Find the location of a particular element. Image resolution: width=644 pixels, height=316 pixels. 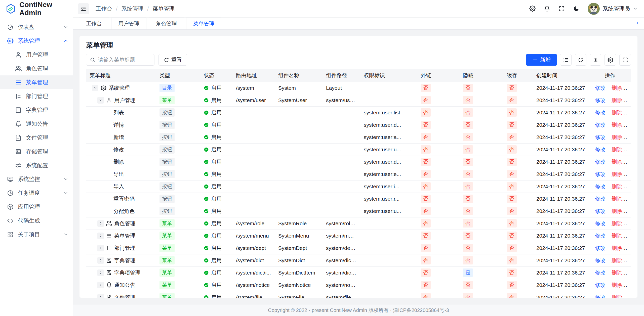

collapse-sidebar-button is located at coordinates (84, 9).